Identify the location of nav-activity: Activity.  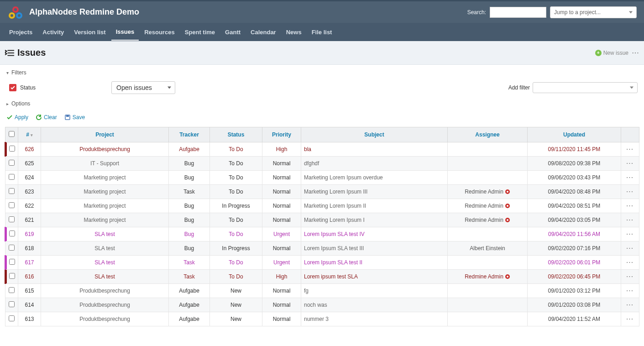
(53, 32).